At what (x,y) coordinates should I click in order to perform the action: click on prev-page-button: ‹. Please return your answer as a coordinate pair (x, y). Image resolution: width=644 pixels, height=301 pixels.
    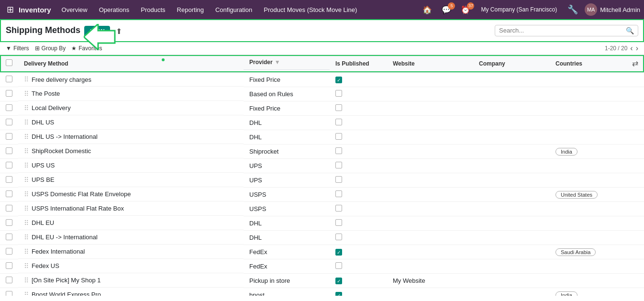
    Looking at the image, I should click on (632, 48).